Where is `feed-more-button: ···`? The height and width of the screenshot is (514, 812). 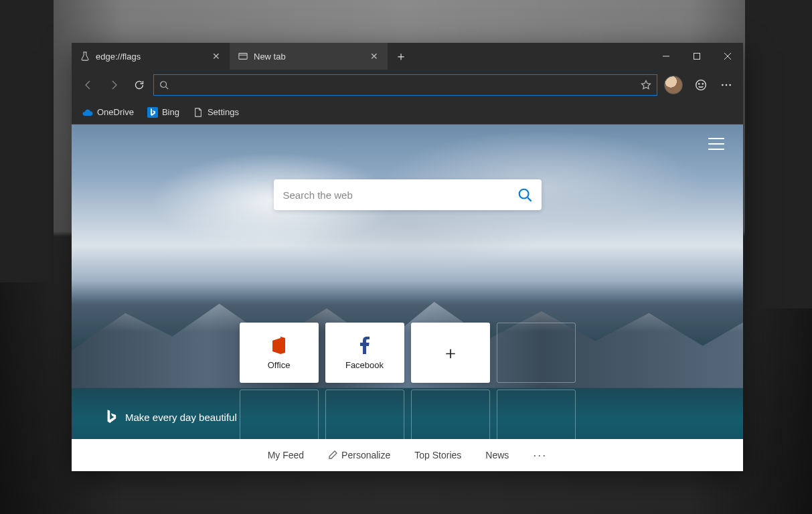 feed-more-button: ··· is located at coordinates (540, 455).